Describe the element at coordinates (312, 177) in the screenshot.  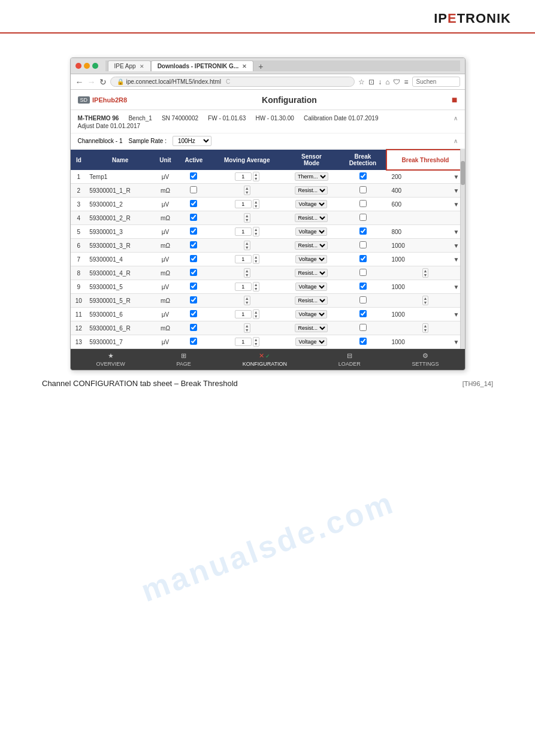
I see `sensor-mode-select: Therm...` at that location.